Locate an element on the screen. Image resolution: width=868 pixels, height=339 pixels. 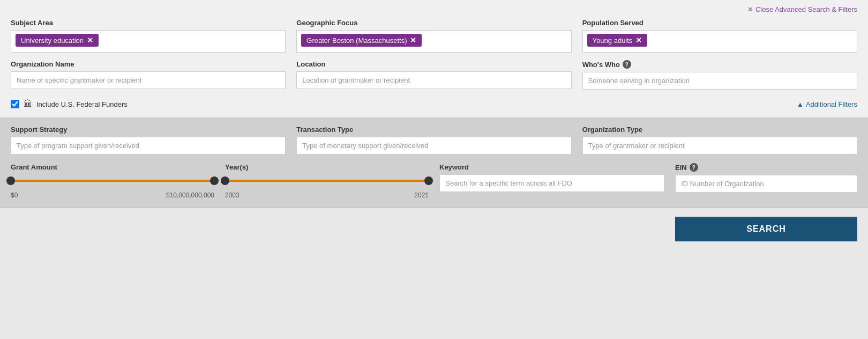
additional-filters-label: Additional Filters is located at coordinates (832, 104).